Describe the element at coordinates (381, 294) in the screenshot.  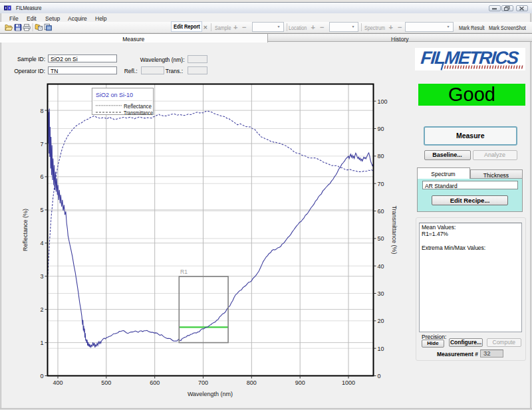
I see `svg-text: 30` at that location.